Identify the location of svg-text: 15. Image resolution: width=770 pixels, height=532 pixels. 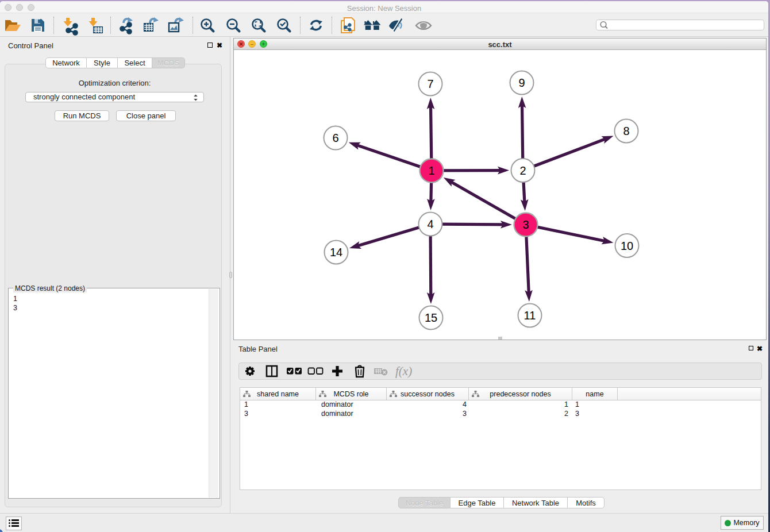
(431, 318).